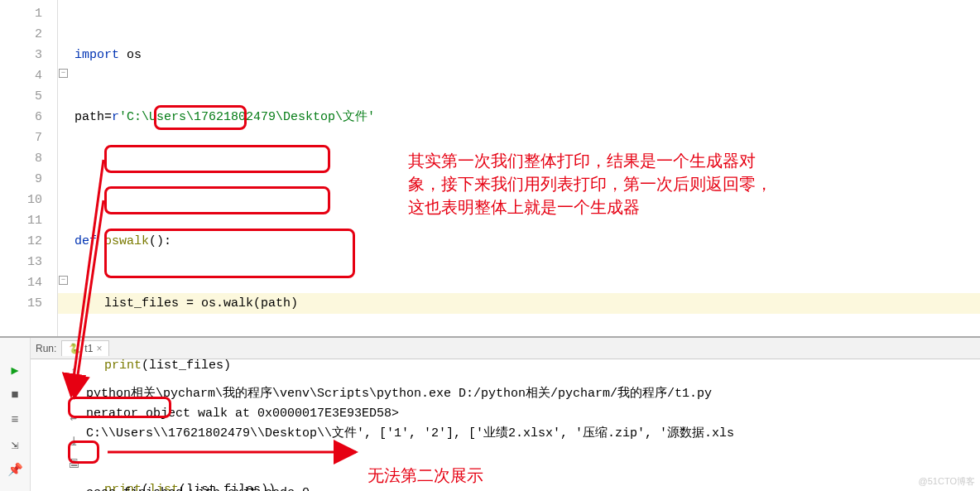 The height and width of the screenshot is (491, 980). I want to click on code-text: os, so click(131, 55).